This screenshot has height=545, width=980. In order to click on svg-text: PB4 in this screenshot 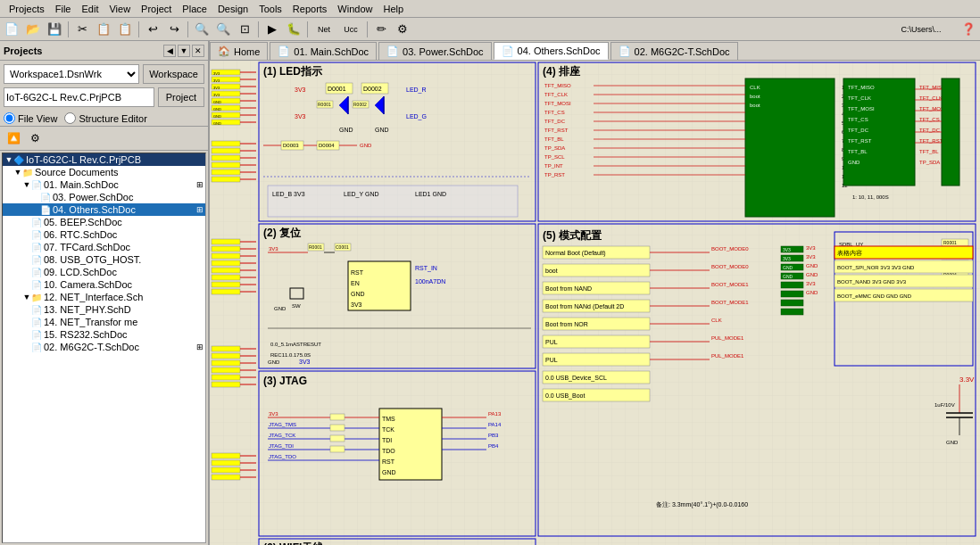, I will do `click(494, 446)`.